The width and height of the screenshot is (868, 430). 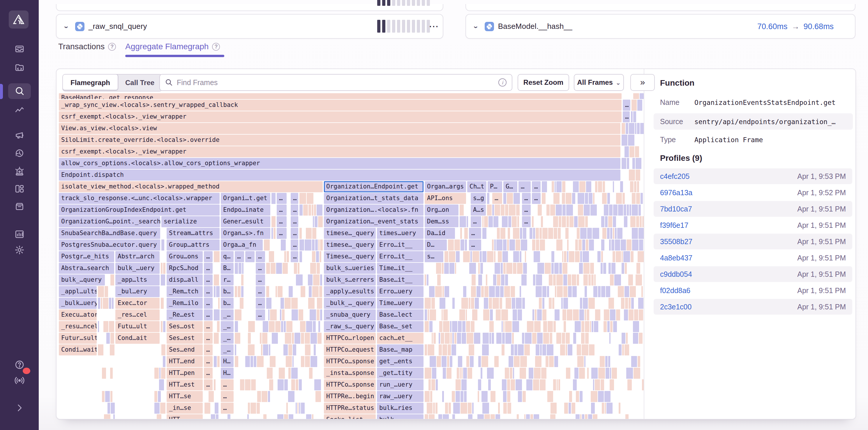 What do you see at coordinates (400, 233) in the screenshot?
I see `flamegraph-frame: times…uery` at bounding box center [400, 233].